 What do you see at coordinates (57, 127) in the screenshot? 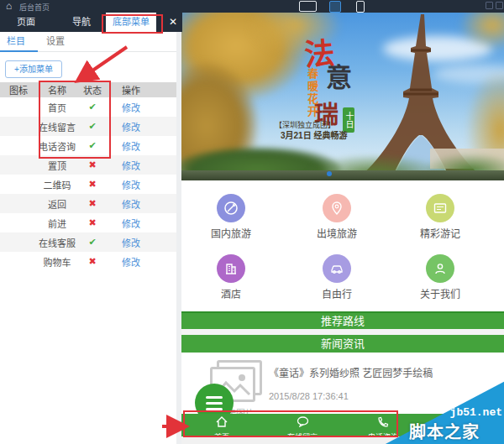
I see `row-name: 在线留言` at bounding box center [57, 127].